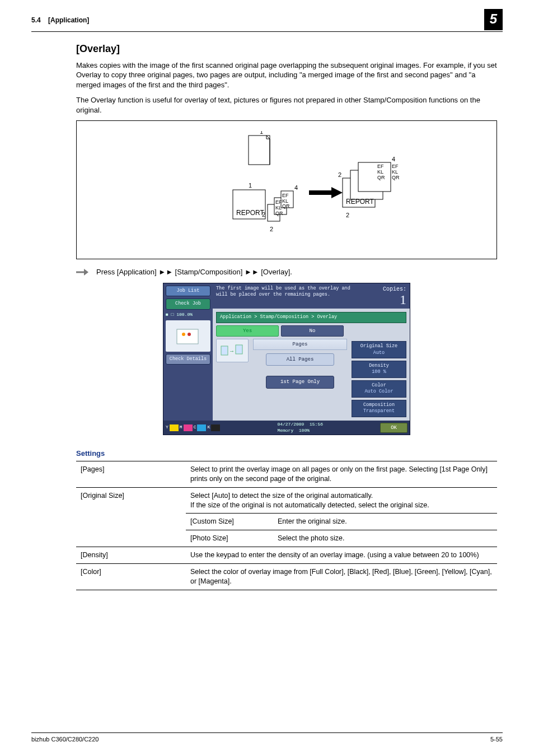 Image resolution: width=534 pixels, height=756 pixels. What do you see at coordinates (65, 739) in the screenshot?
I see `footer-model: bizhub C360/C280/C220` at bounding box center [65, 739].